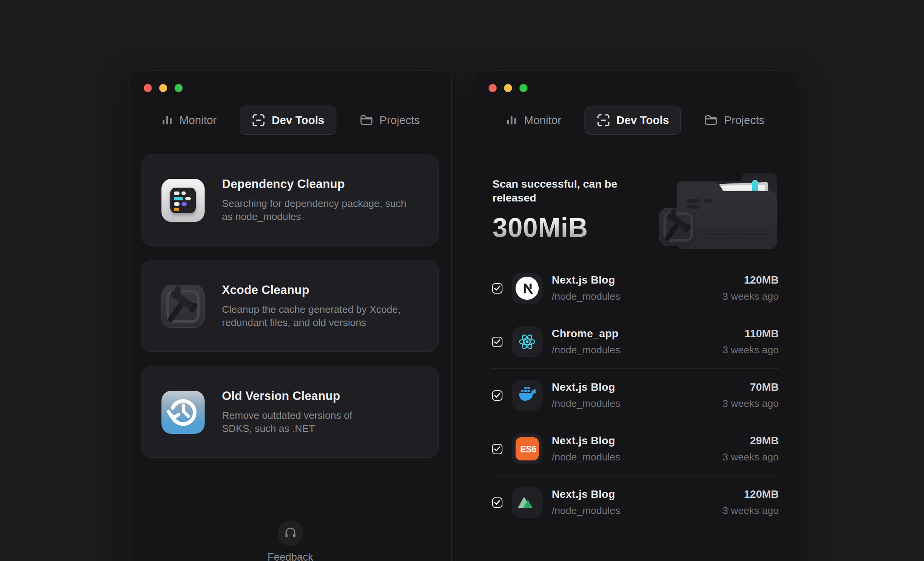 This screenshot has height=561, width=924. Describe the element at coordinates (527, 449) in the screenshot. I see `es6-badge-text: ES6` at that location.